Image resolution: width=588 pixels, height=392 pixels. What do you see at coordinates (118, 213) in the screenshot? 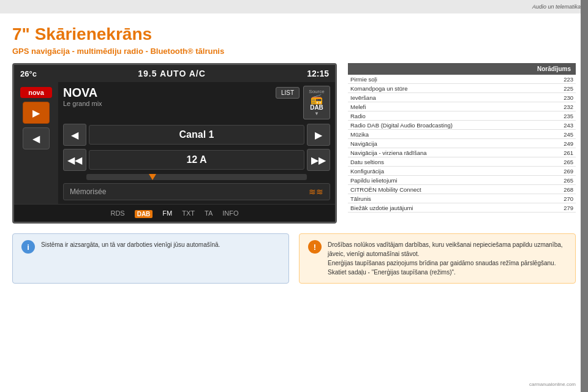
I see `rds-label: RDS` at bounding box center [118, 213].